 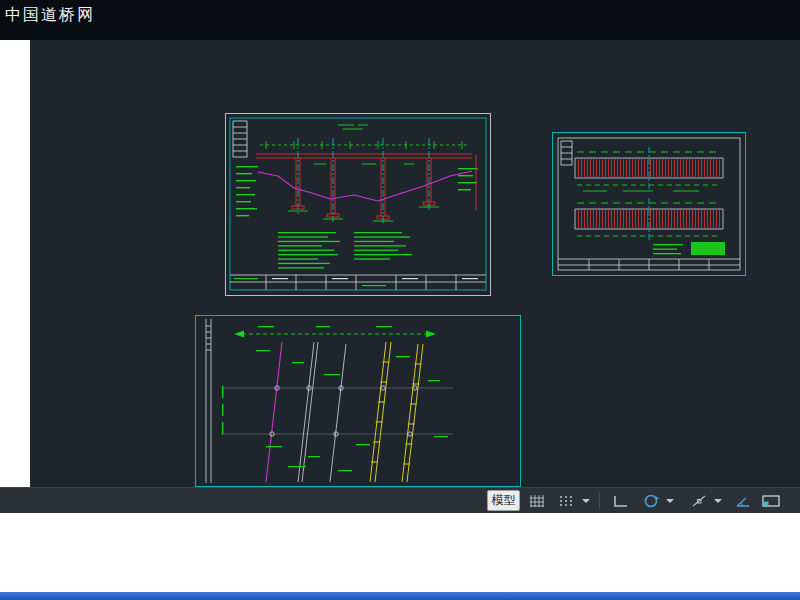 What do you see at coordinates (699, 501) in the screenshot?
I see `object-snap-icon` at bounding box center [699, 501].